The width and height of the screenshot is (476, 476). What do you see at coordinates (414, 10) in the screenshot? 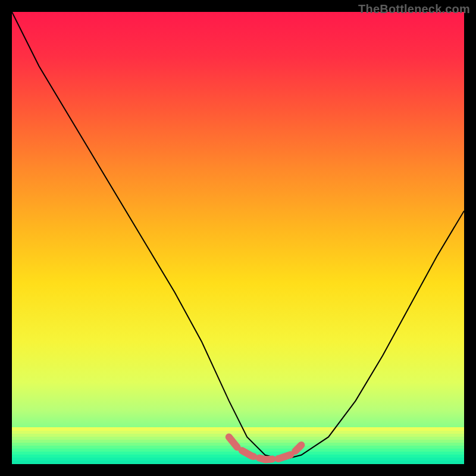
I see `watermark-text: TheBottleneck.com` at bounding box center [414, 10].